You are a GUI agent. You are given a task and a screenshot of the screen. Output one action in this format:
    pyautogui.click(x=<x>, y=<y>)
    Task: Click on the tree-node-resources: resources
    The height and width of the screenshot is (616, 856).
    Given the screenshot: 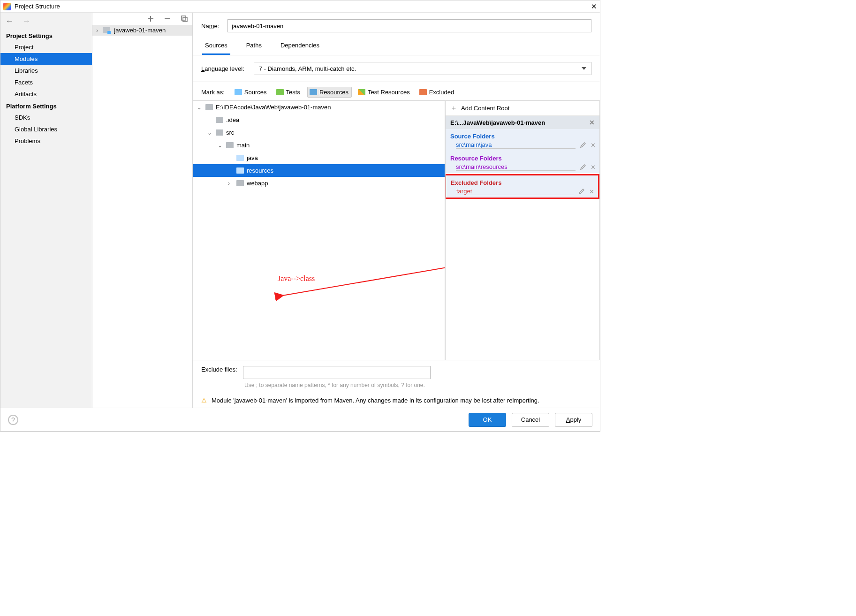 What is the action you would take?
    pyautogui.click(x=319, y=171)
    